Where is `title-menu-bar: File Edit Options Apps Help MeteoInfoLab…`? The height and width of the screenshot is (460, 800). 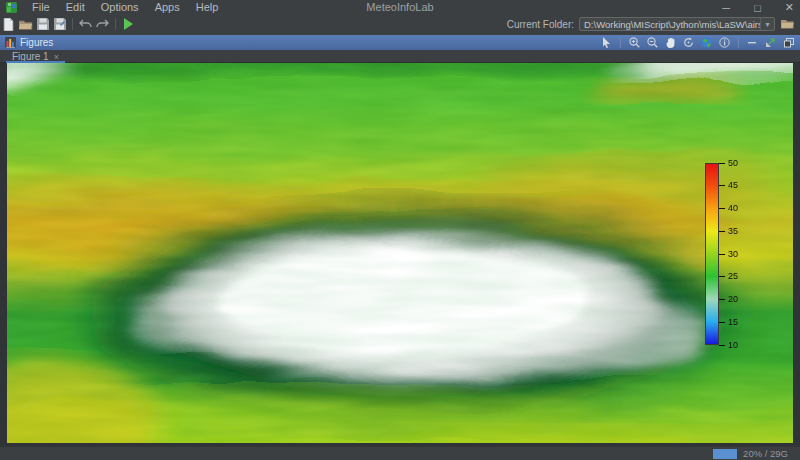
title-menu-bar: File Edit Options Apps Help MeteoInfoLab… is located at coordinates (400, 8).